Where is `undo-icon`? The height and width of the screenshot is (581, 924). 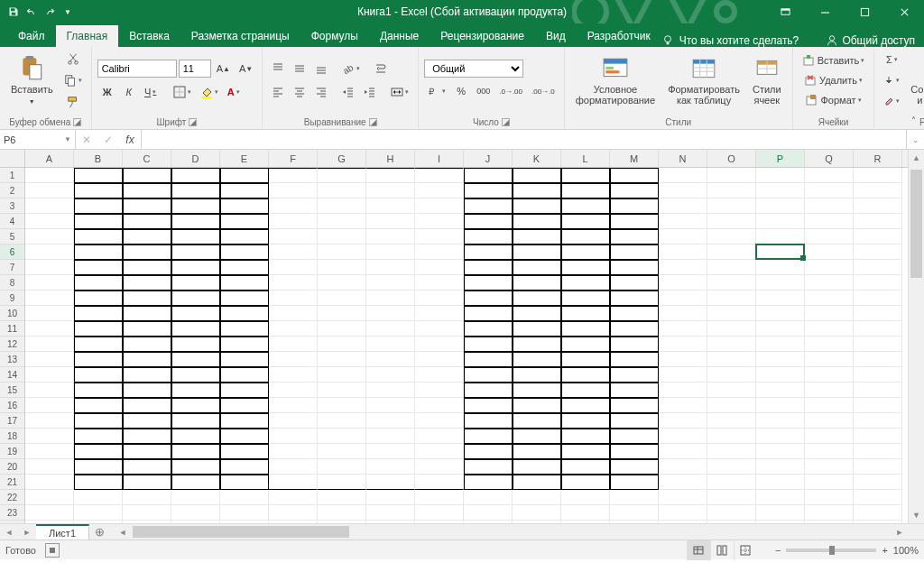
undo-icon is located at coordinates (32, 12).